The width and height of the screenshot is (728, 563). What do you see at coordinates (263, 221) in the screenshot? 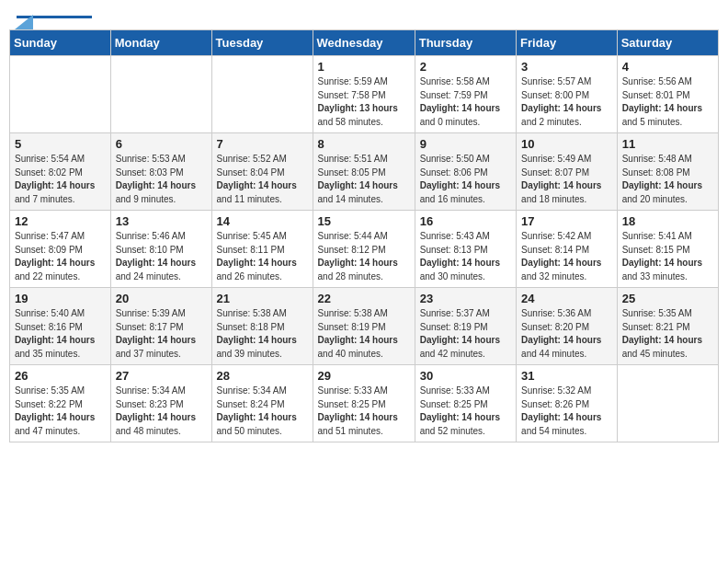
I see `day-number: 14` at bounding box center [263, 221].